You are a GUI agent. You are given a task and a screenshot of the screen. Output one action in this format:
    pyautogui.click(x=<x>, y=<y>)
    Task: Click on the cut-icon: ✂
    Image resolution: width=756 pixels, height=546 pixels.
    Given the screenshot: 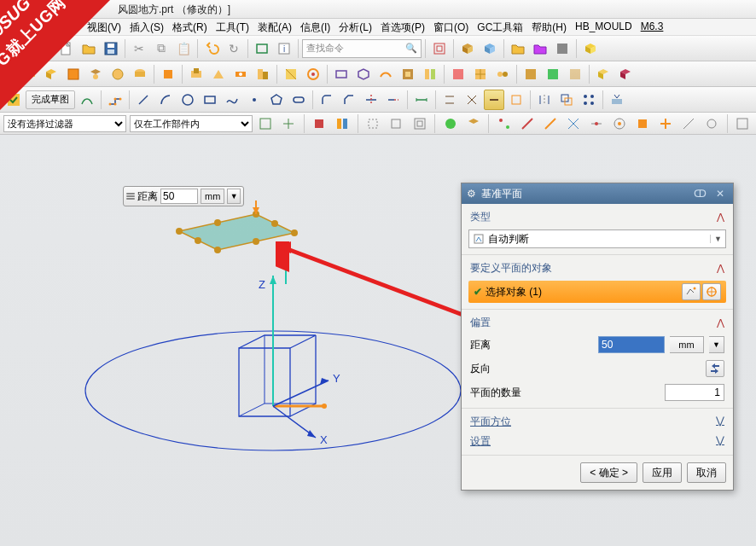 What is the action you would take?
    pyautogui.click(x=139, y=49)
    